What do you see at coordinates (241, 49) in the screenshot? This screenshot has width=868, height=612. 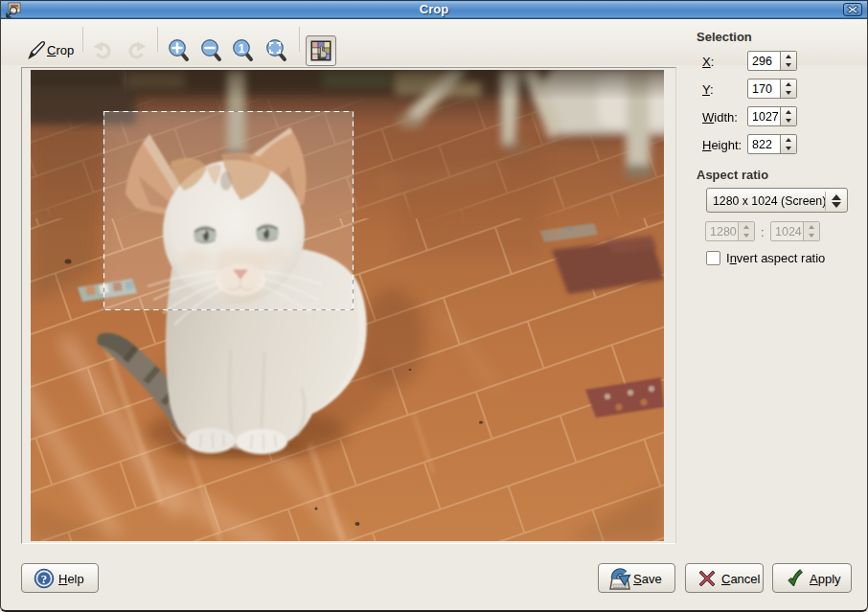 I see `svg-text: 1` at bounding box center [241, 49].